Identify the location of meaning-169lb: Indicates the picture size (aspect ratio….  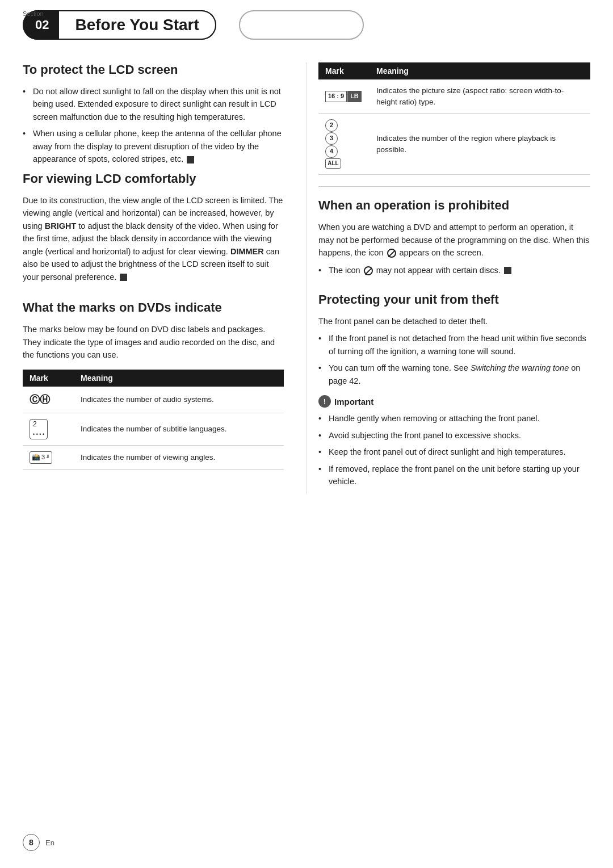
(480, 97).